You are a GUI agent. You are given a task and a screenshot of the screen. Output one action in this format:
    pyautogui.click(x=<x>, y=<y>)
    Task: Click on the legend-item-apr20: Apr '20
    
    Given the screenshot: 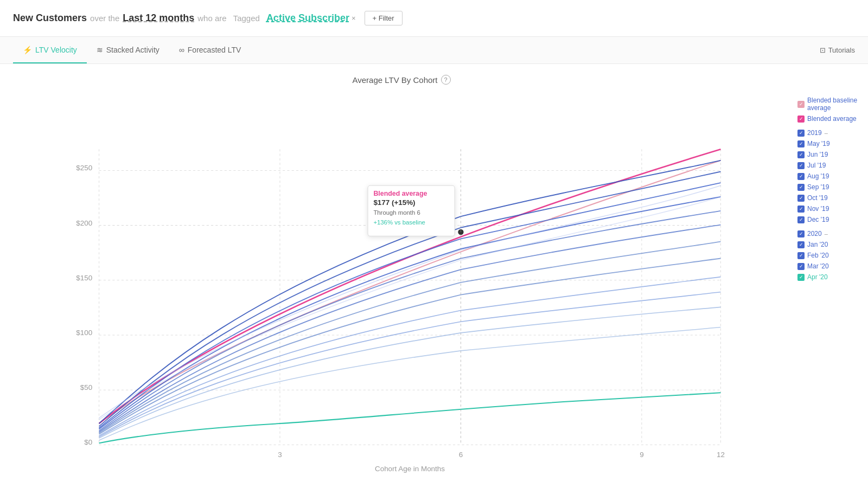 What is the action you would take?
    pyautogui.click(x=830, y=277)
    